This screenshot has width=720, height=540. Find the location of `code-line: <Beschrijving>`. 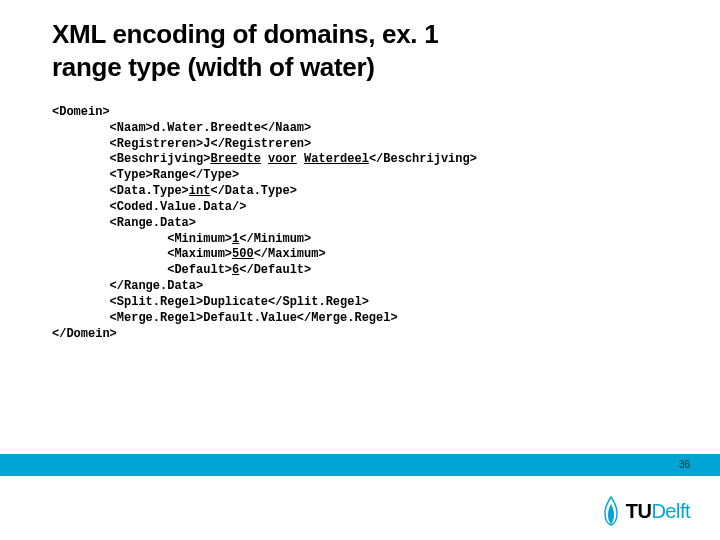

code-line: <Beschrijving> is located at coordinates (131, 159).